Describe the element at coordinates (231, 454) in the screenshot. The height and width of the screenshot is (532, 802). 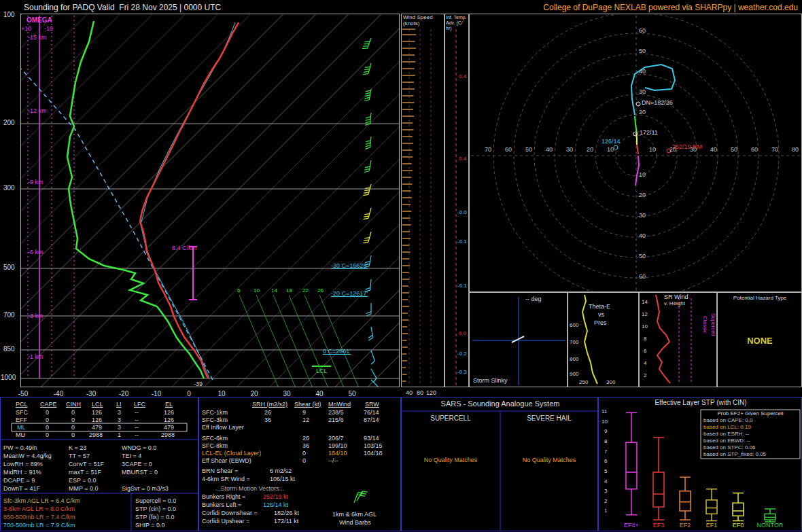
I see `label: LCL-EL (Cloud Layer)` at that location.